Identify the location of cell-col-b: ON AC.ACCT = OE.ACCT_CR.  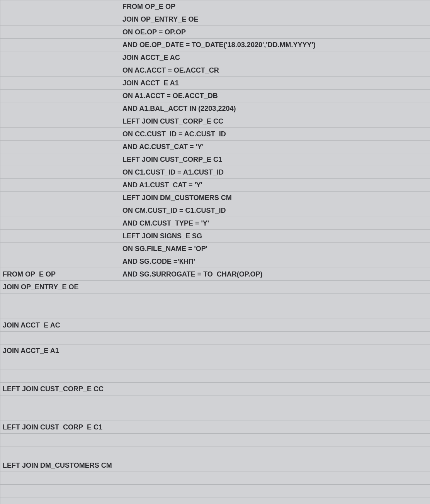
(275, 70).